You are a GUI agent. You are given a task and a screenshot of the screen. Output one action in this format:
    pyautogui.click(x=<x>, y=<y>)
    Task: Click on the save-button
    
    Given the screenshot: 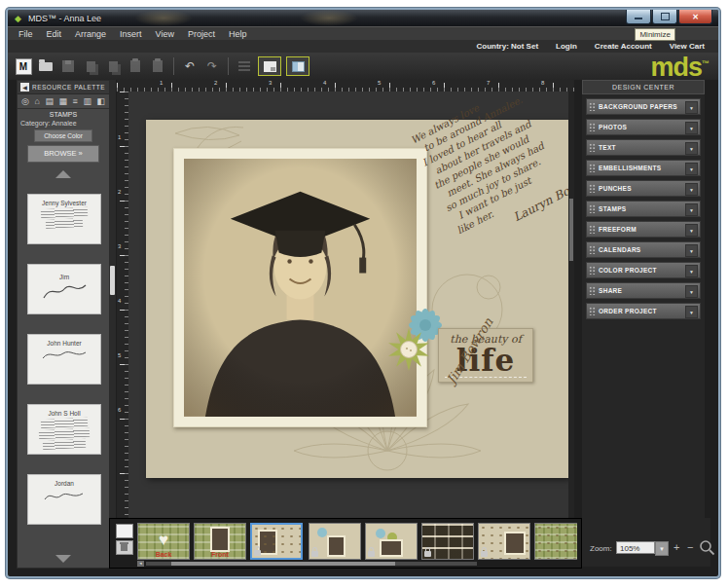 What is the action you would take?
    pyautogui.click(x=68, y=66)
    